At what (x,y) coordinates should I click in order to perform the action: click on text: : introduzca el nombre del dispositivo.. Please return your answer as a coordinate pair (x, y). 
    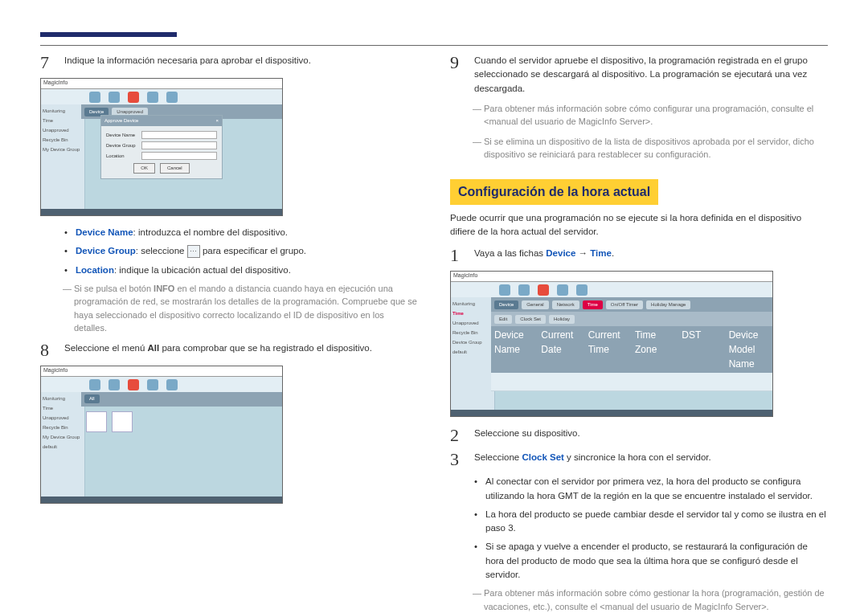
    Looking at the image, I should click on (211, 232).